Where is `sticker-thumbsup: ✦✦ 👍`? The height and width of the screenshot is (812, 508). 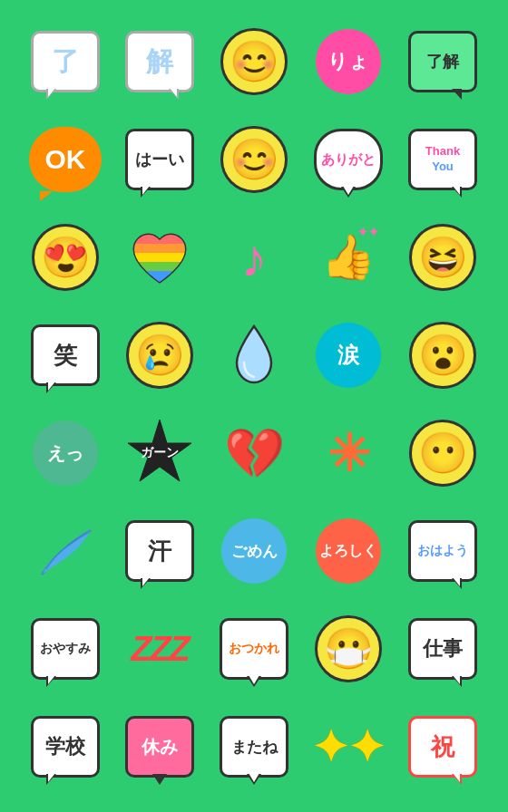
sticker-thumbsup: ✦✦ 👍 is located at coordinates (348, 257).